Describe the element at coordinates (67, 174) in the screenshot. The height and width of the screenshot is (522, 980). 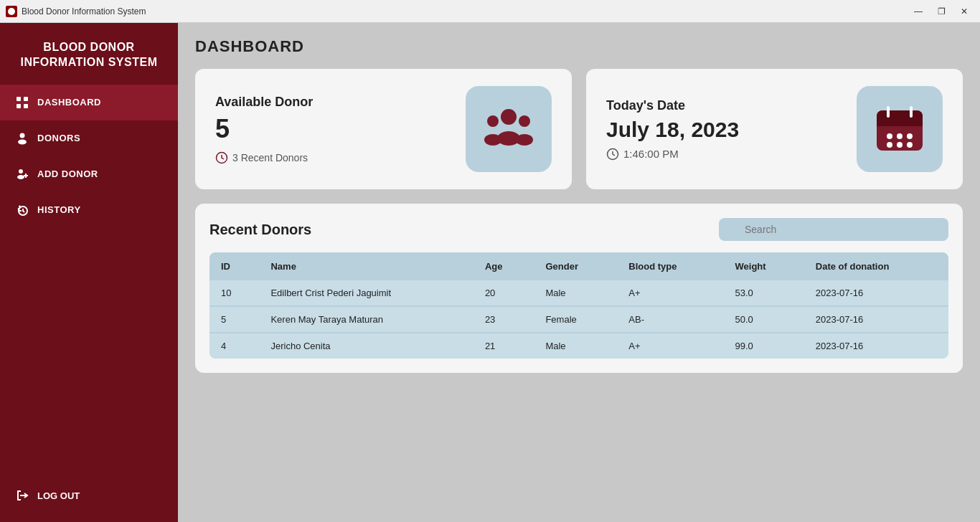
I see `add-donor-label: ADD DONOR` at that location.